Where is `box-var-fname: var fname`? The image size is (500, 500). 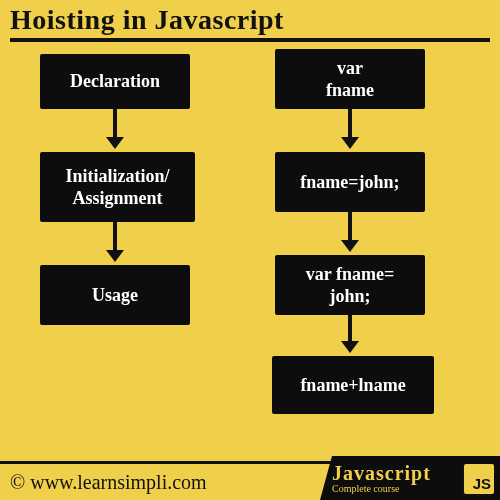 box-var-fname: var fname is located at coordinates (350, 79).